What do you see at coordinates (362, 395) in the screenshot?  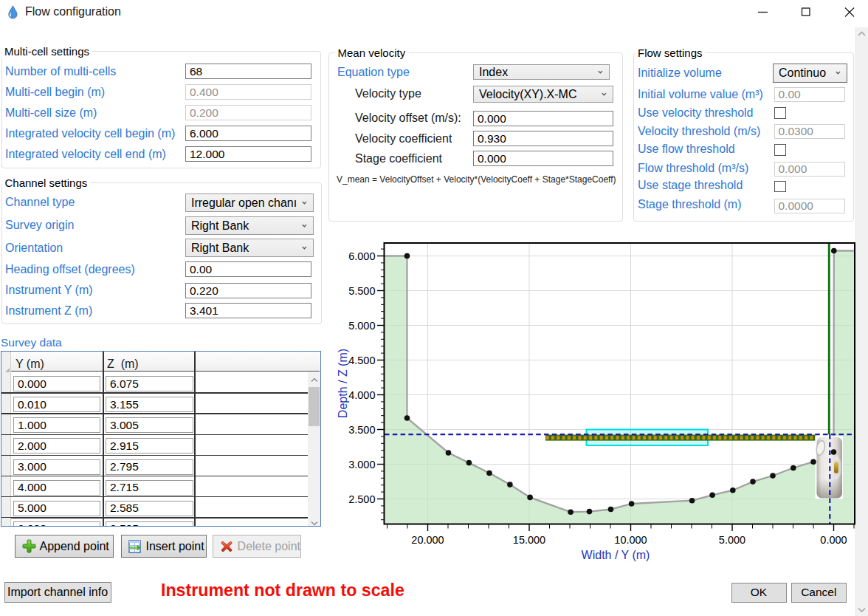 I see `svg-text: 4.000` at bounding box center [362, 395].